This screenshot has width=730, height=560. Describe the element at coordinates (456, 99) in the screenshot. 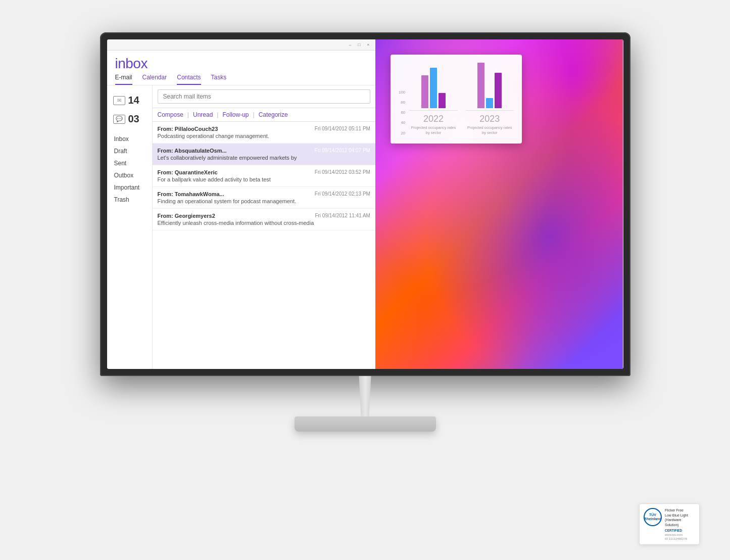

I see `chart-card: 100 80 60 40 20` at that location.